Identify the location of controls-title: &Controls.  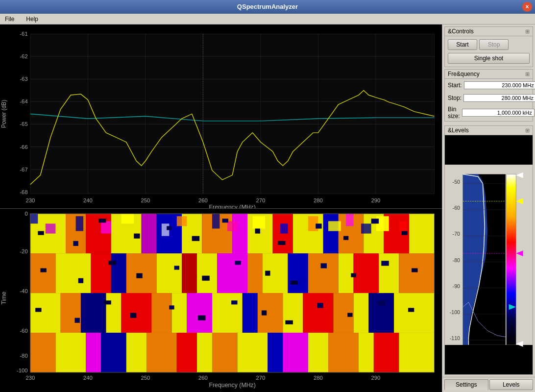
(461, 31).